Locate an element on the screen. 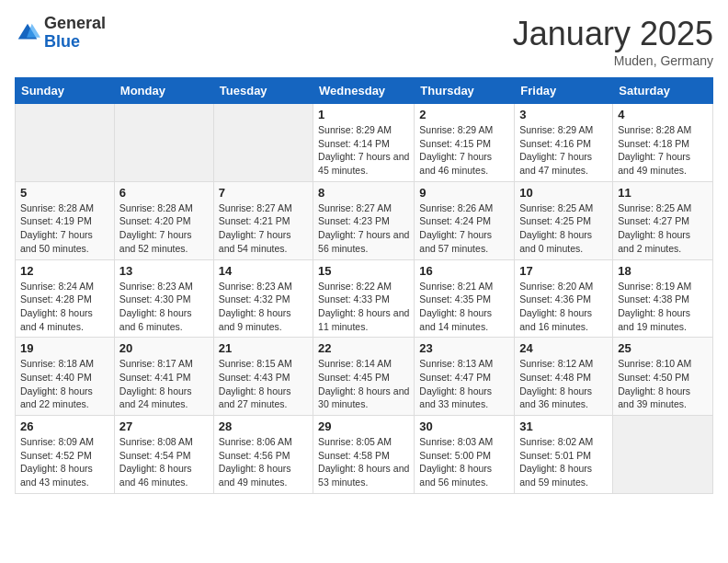  calendar-cell: 26Sunrise: 8:09 AM Sunset: 4:52 PM Dayli… is located at coordinates (65, 454).